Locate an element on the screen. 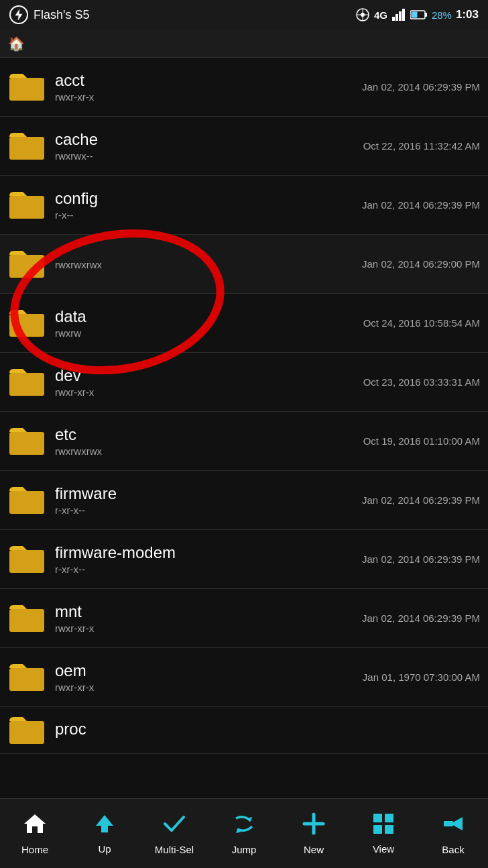  nav-jump-label: Jump is located at coordinates (244, 849).